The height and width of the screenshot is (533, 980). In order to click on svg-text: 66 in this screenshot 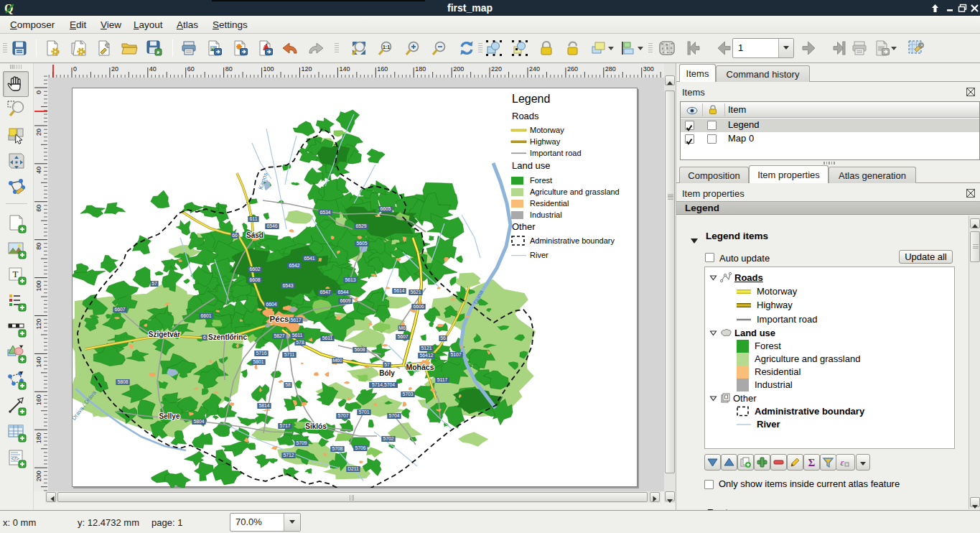, I will do `click(235, 236)`.